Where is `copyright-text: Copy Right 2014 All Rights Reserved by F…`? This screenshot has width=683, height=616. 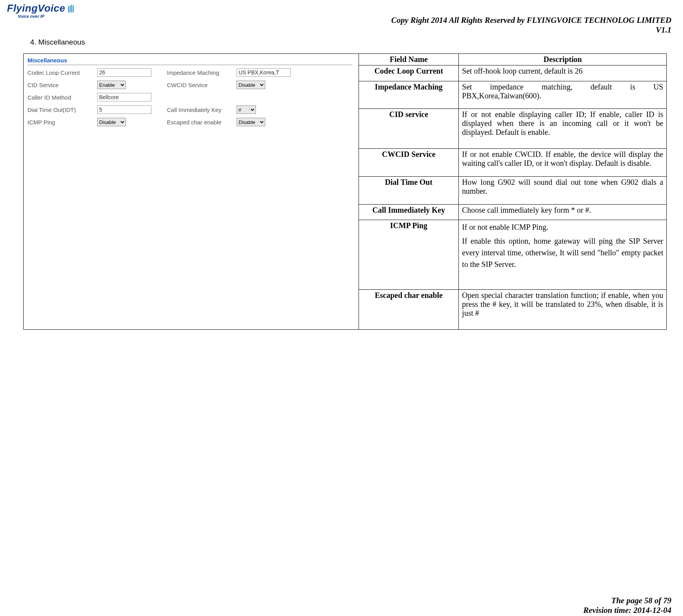
copyright-text: Copy Right 2014 All Rights Reserved by F… is located at coordinates (531, 20).